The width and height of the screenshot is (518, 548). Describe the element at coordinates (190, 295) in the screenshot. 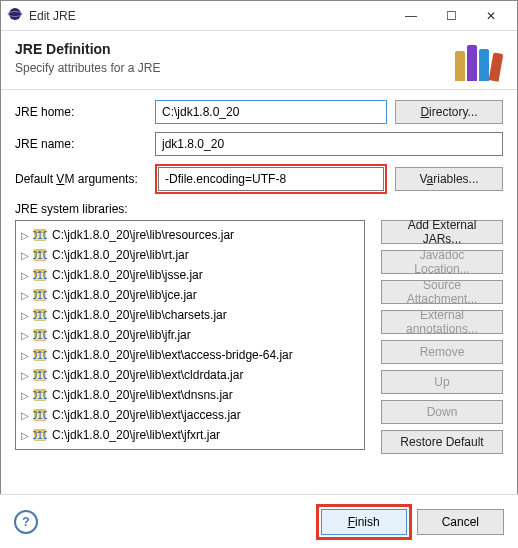

I see `library-item: ▷010C:\jdk1.8.0_20\jre\lib\jce.jar` at that location.